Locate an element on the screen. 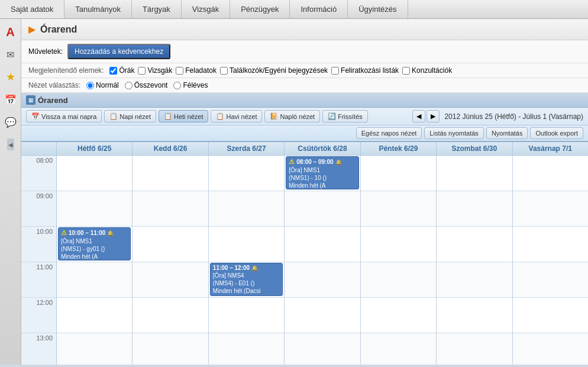  checkbox-vizsgak-input is located at coordinates (142, 71).